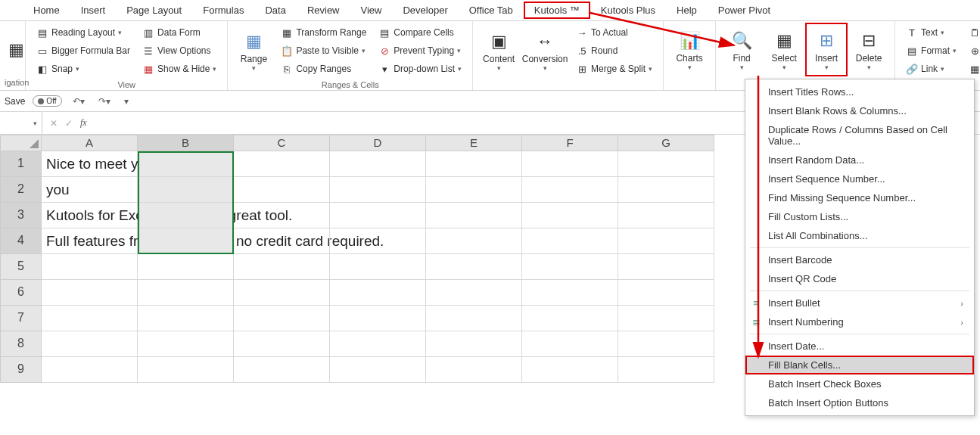 The height and width of the screenshot is (435, 980). Describe the element at coordinates (420, 33) in the screenshot. I see `compare-cells-button: ▤Compare Cells` at that location.